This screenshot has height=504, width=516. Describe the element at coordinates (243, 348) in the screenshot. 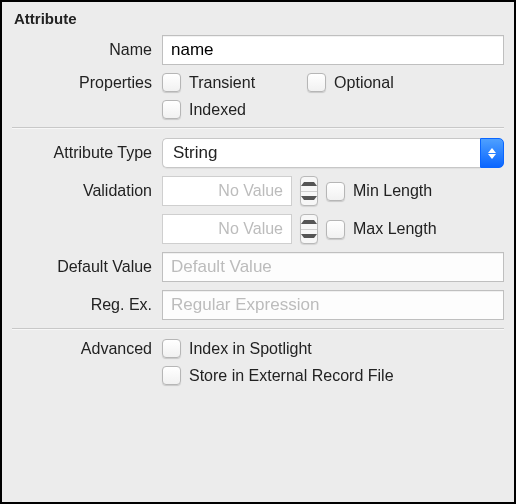

I see `spotlight-group: Index in Spotlight` at that location.